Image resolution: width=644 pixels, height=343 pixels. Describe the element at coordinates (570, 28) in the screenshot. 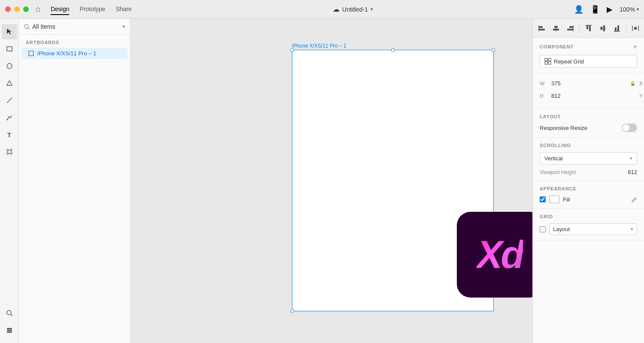

I see `align-right-icon` at that location.